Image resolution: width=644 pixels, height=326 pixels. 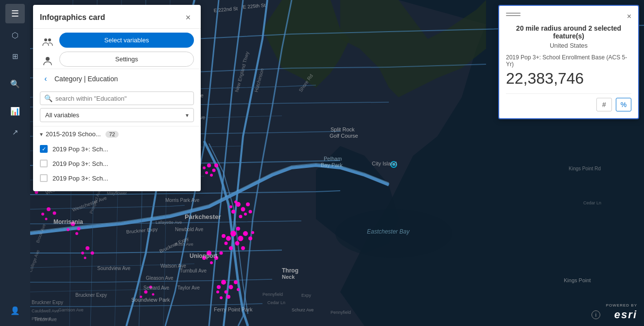 I want to click on svg-text: Soundview Park, so click(x=151, y=300).